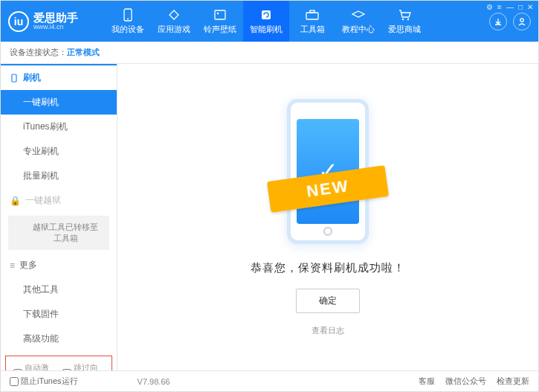 The image size is (539, 392). What do you see at coordinates (39, 52) in the screenshot?
I see `status-prefix: 设备连接状态：` at bounding box center [39, 52].